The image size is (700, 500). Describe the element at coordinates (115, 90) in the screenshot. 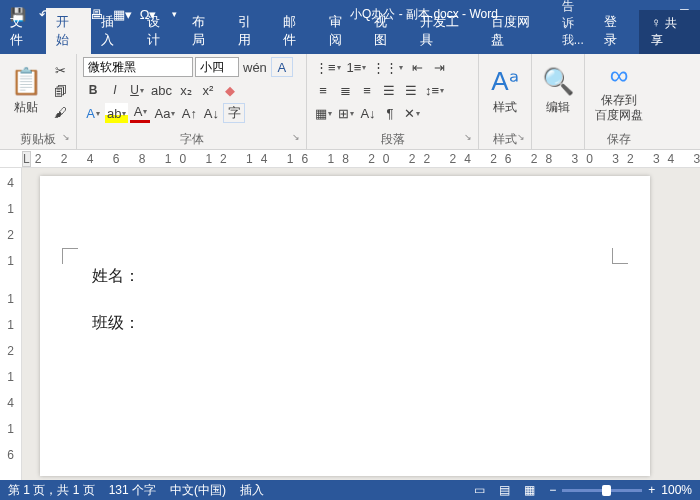

I see `italic-button: I` at that location.